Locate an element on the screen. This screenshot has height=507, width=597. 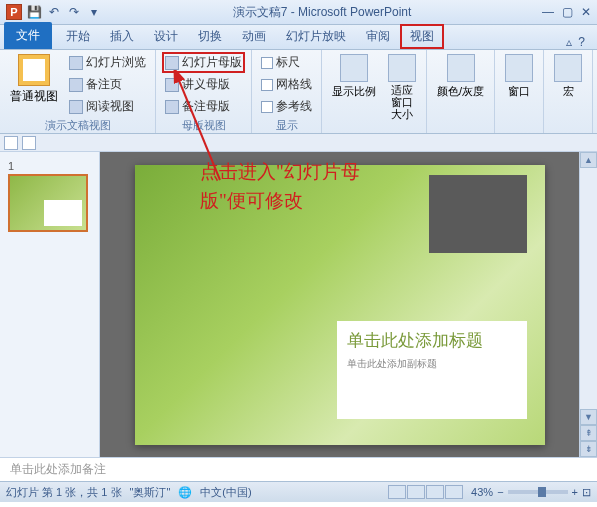
zoom-out-button: − is located at coordinates (500, 492).